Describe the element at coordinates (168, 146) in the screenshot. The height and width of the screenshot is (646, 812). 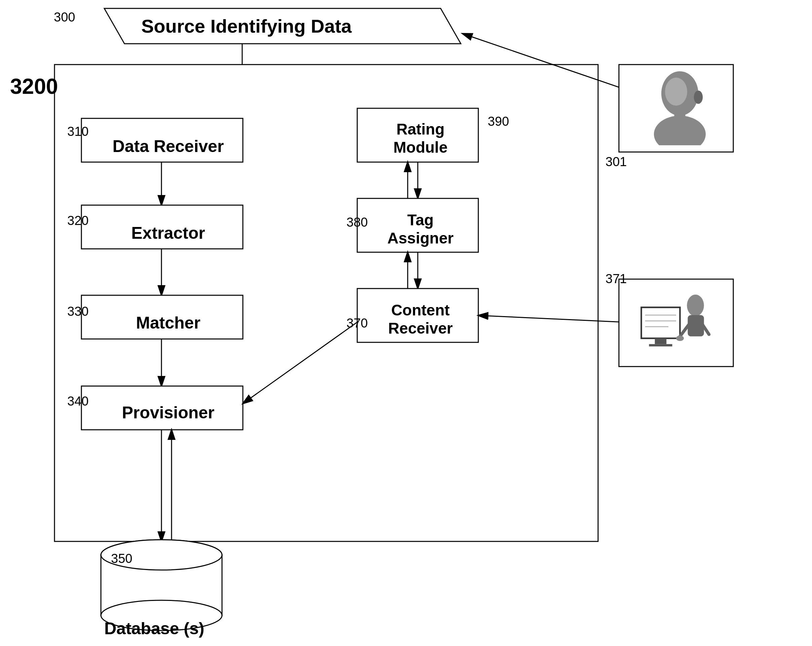
I see `data-receiver-label: Data Receiver` at that location.